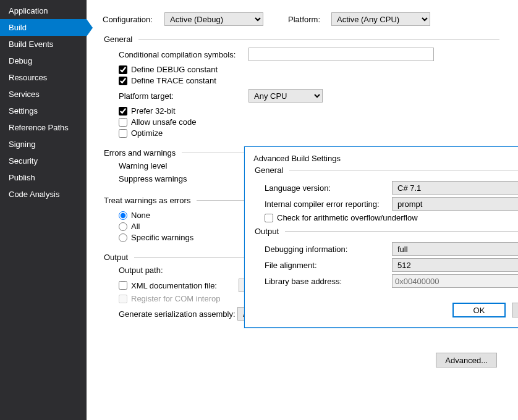 This screenshot has width=518, height=420. I want to click on debug-info-label: Debugging information:, so click(328, 250).